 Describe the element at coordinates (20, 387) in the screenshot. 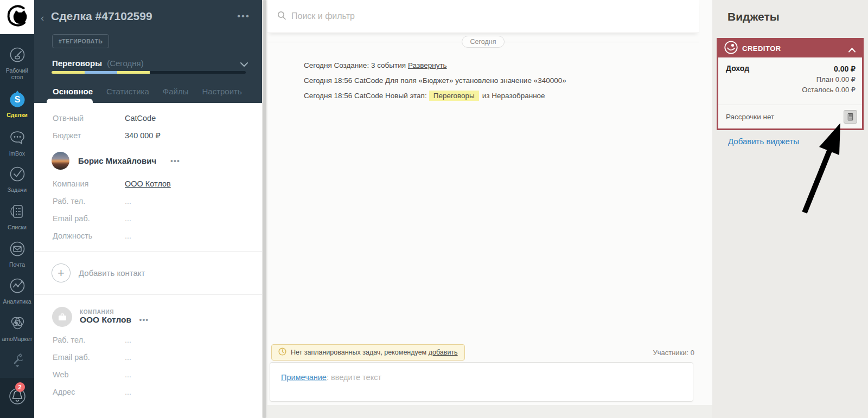

I see `notifications-badge: 2` at that location.